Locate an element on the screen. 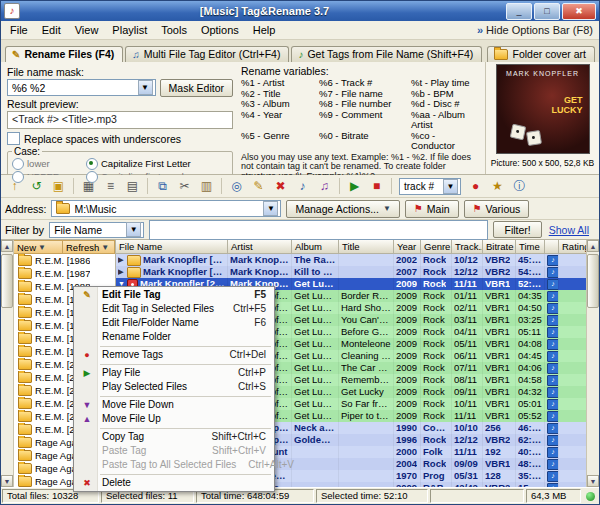 The height and width of the screenshot is (505, 600). hide-options-button: » Hide Options Bar (F8) is located at coordinates (537, 30).